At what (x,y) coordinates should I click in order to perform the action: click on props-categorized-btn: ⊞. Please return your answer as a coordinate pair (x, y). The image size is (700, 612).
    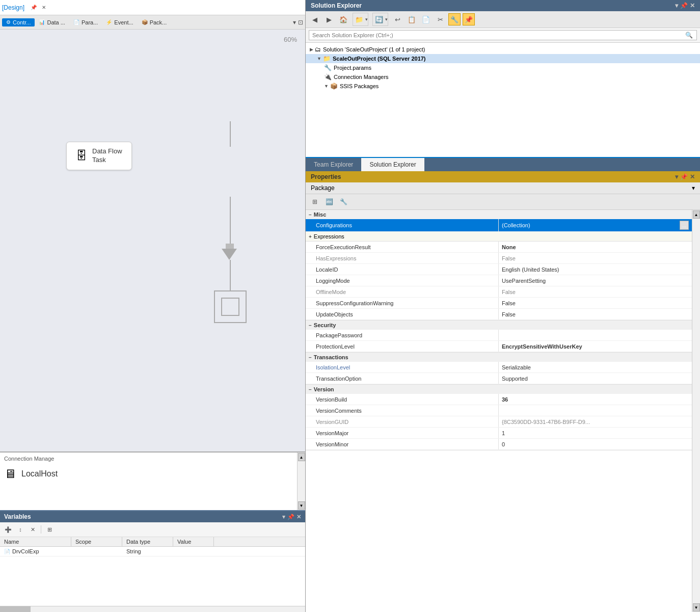
    Looking at the image, I should click on (315, 202).